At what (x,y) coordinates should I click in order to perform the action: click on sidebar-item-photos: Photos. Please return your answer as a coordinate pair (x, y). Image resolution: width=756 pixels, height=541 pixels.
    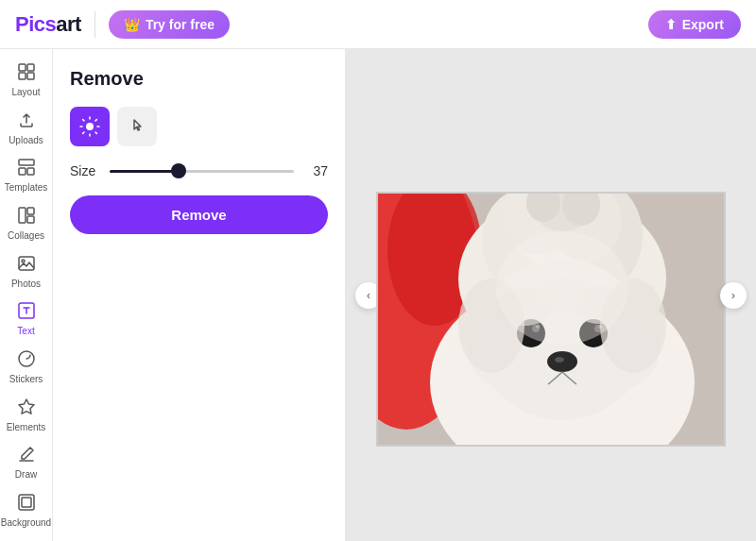
    Looking at the image, I should click on (26, 272).